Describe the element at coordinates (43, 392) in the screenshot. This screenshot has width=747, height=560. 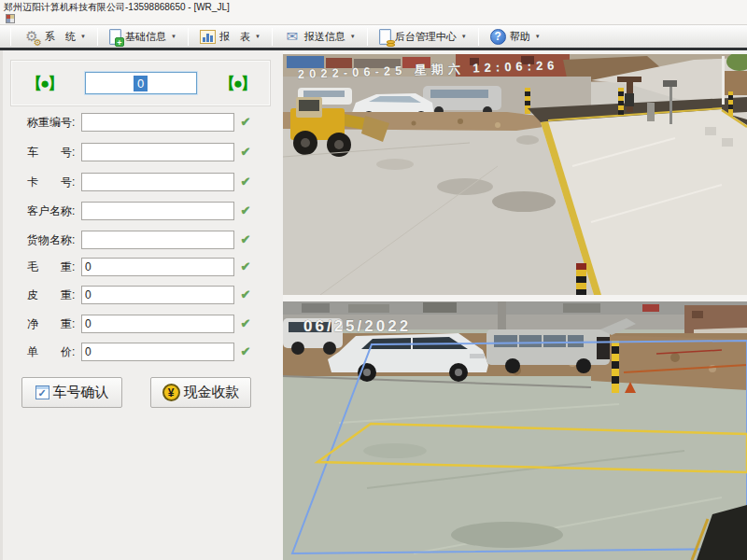
I see `checkbox-icon: ✓` at that location.